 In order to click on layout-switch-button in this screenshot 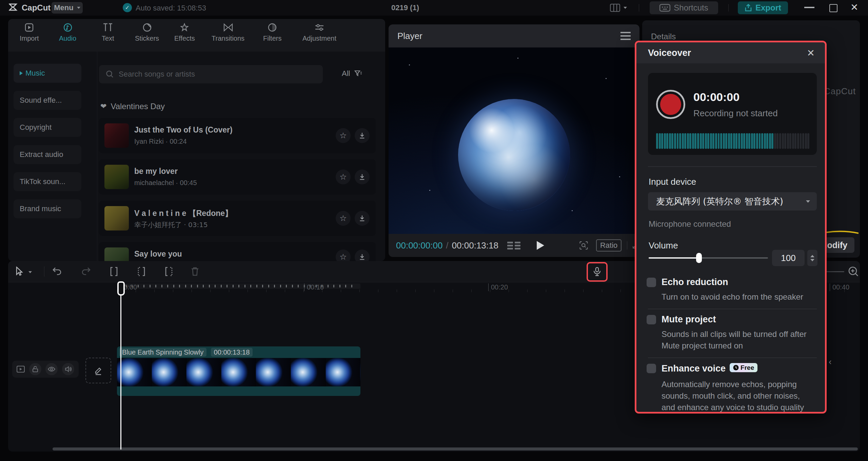, I will do `click(618, 8)`.